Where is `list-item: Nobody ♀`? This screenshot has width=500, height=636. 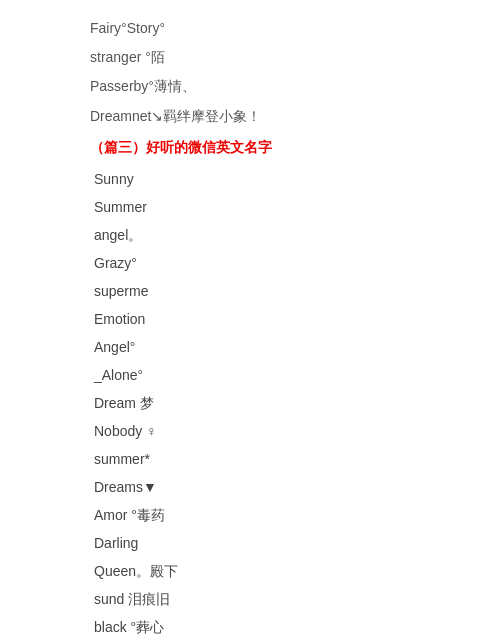 list-item: Nobody ♀ is located at coordinates (250, 431).